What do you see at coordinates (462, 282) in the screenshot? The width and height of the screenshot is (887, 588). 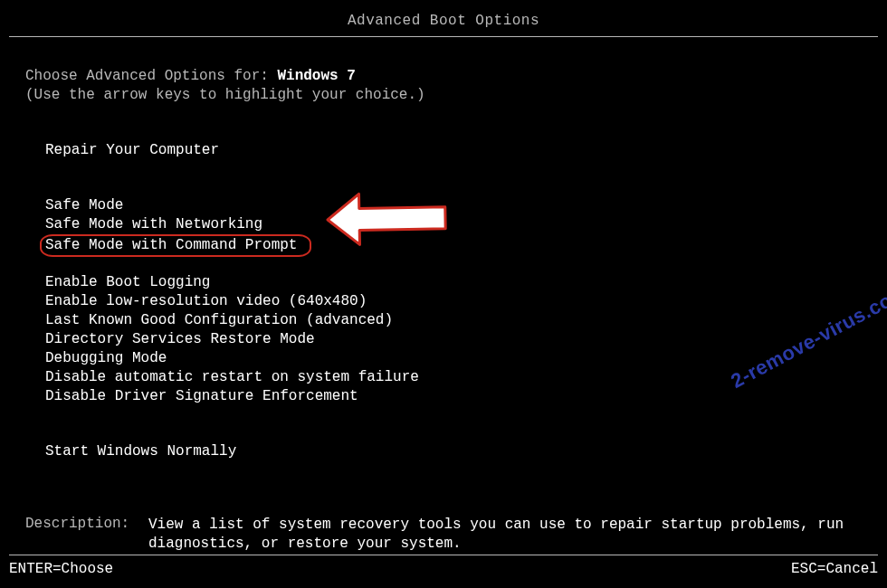 I see `menu-enable-boot-logging: Enable Boot Logging` at bounding box center [462, 282].